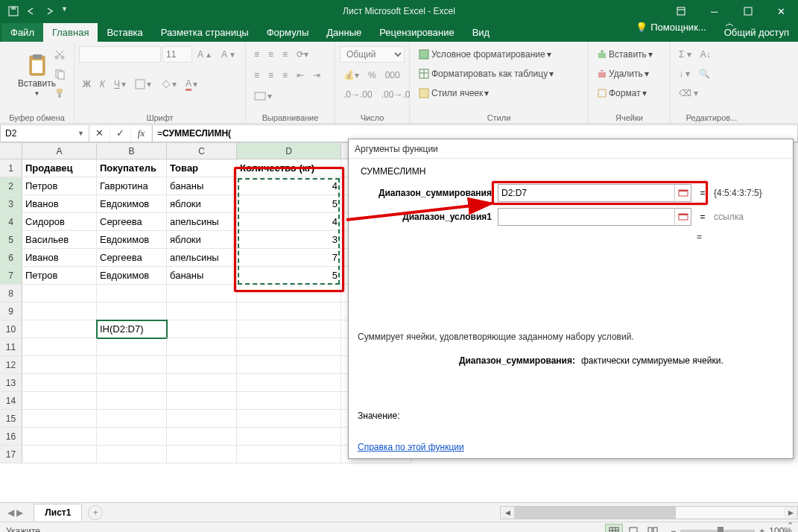 The image size is (798, 532). Describe the element at coordinates (624, 54) in the screenshot. I see `insert-cells-button: Вставить ▾` at that location.